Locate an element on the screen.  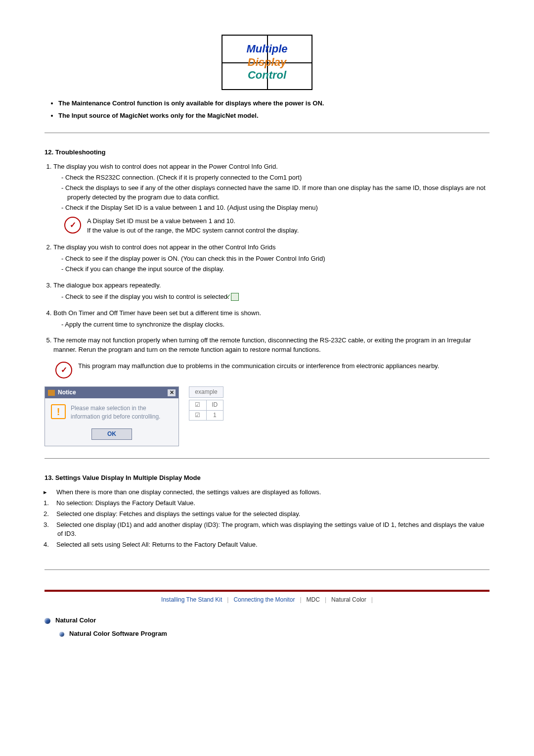
note-item: The Maintenance Control function is only… is located at coordinates (274, 104).